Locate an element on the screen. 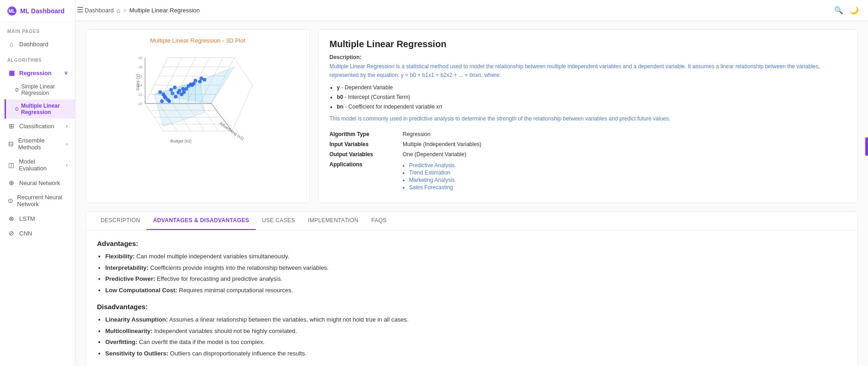 Image resolution: width=868 pixels, height=366 pixels. regression-icon: ▦ is located at coordinates (11, 73).